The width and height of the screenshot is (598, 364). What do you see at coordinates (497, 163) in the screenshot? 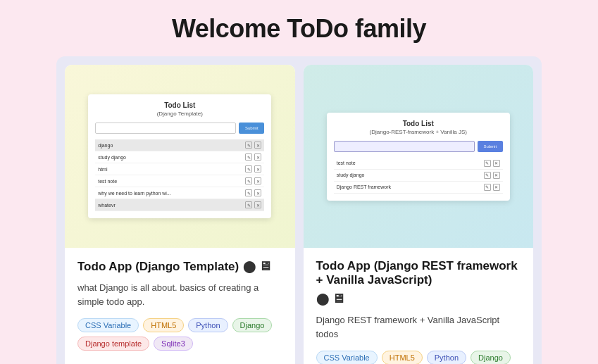
I see `delete-icon-r1: ✕` at bounding box center [497, 163].